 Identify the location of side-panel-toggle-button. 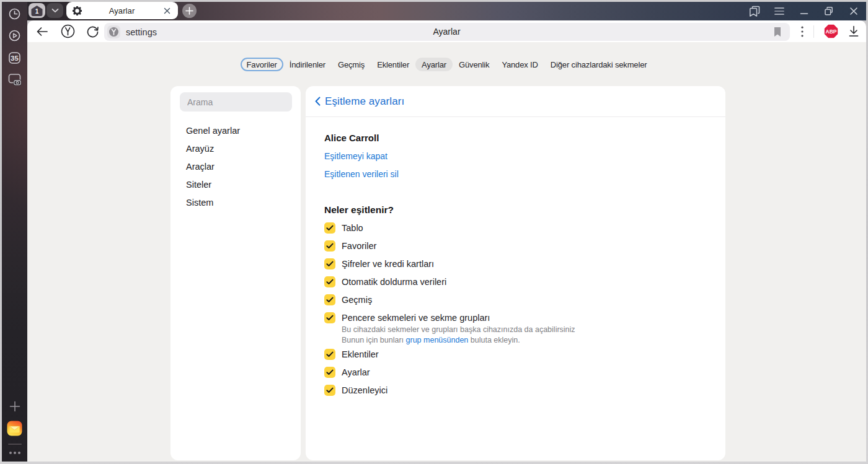
(755, 11).